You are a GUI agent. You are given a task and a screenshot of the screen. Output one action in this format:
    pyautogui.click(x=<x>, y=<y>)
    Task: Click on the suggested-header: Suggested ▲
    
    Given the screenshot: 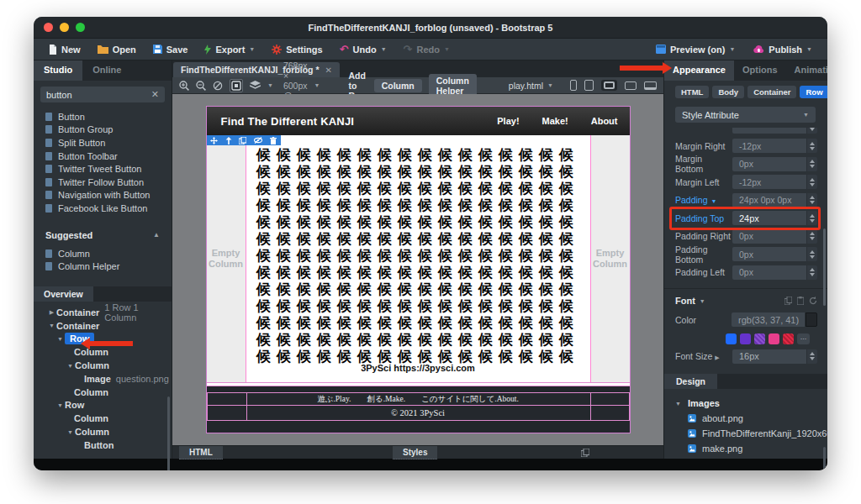 What is the action you would take?
    pyautogui.click(x=103, y=235)
    